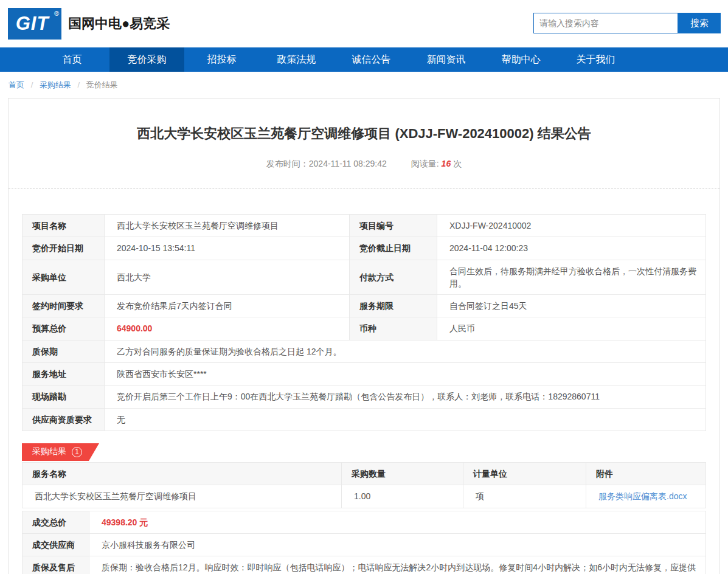 Image resolution: width=728 pixels, height=574 pixels. What do you see at coordinates (398, 522) in the screenshot?
I see `award-total-value: 49398.20 元` at bounding box center [398, 522].